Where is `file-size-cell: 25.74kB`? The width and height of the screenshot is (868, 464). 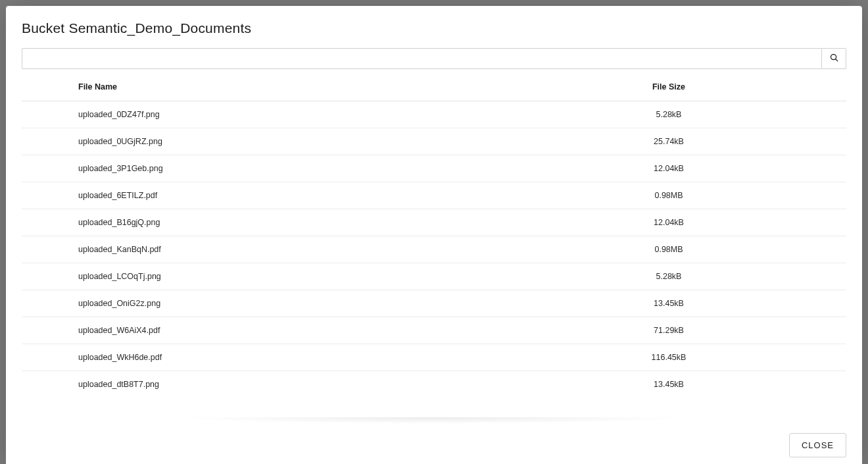
file-size-cell: 25.74kB is located at coordinates (669, 142).